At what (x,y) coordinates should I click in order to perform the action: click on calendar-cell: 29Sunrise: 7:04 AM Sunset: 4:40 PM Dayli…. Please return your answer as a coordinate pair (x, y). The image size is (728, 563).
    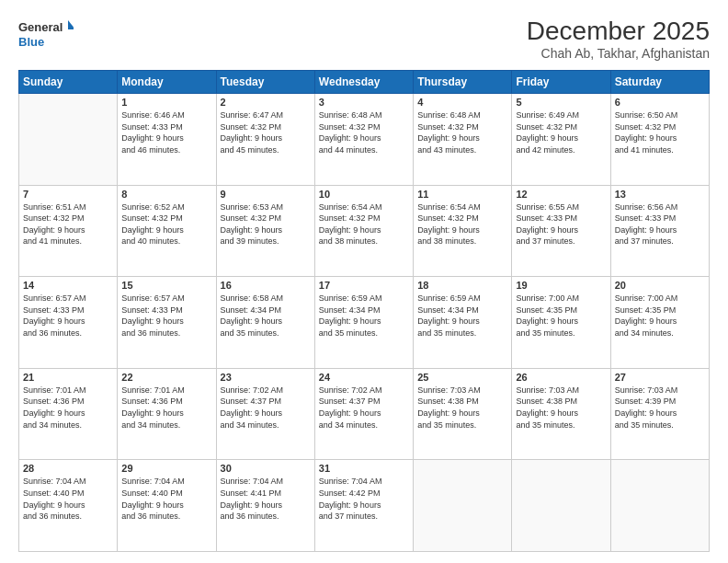
    Looking at the image, I should click on (167, 506).